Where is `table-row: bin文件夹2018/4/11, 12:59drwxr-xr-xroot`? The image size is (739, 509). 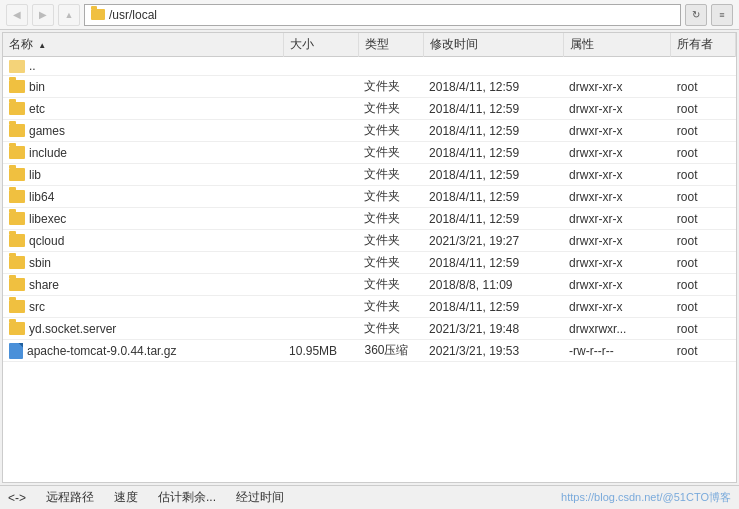
table-row: bin文件夹2018/4/11, 12:59drwxr-xr-xroot is located at coordinates (370, 87).